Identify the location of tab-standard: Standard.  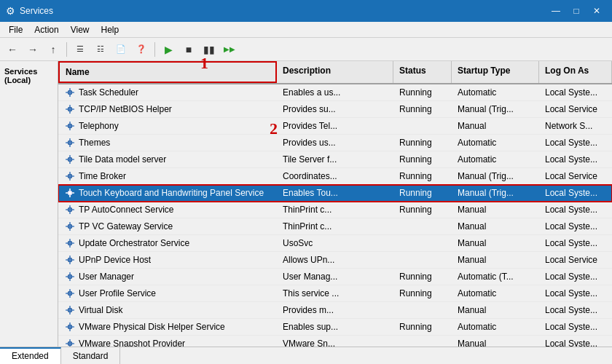
(91, 355).